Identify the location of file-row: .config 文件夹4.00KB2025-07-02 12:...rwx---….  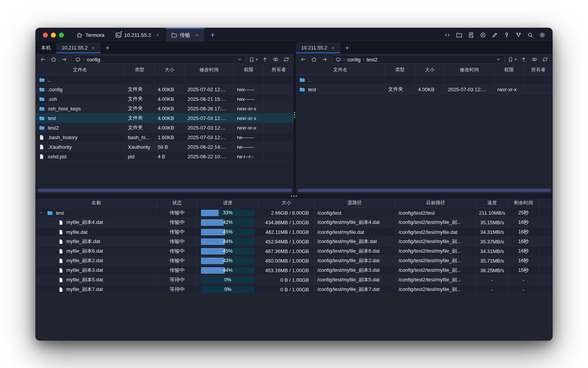
(165, 90).